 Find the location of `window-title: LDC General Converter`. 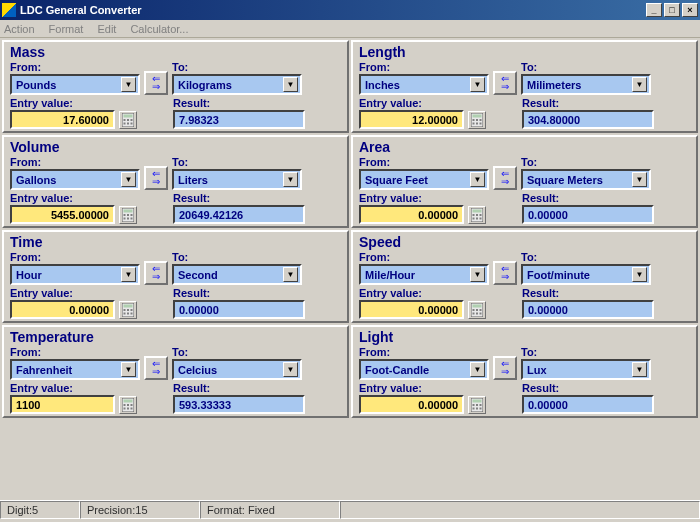

window-title: LDC General Converter is located at coordinates (332, 10).